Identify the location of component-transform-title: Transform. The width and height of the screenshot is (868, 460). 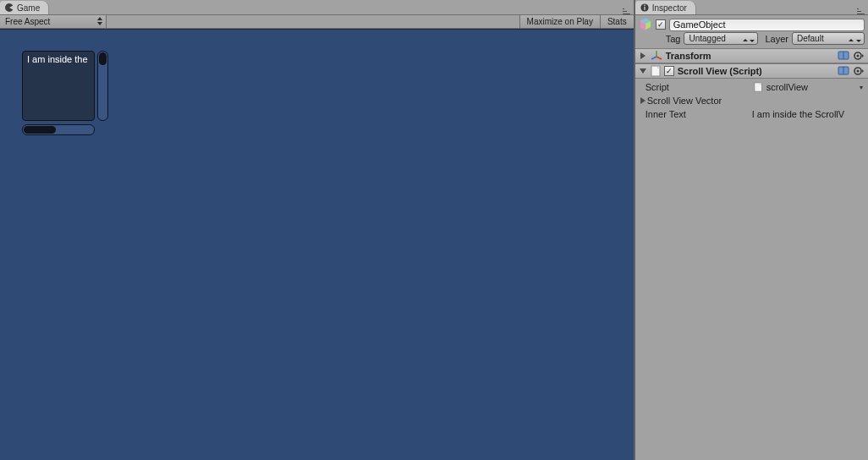
(689, 56).